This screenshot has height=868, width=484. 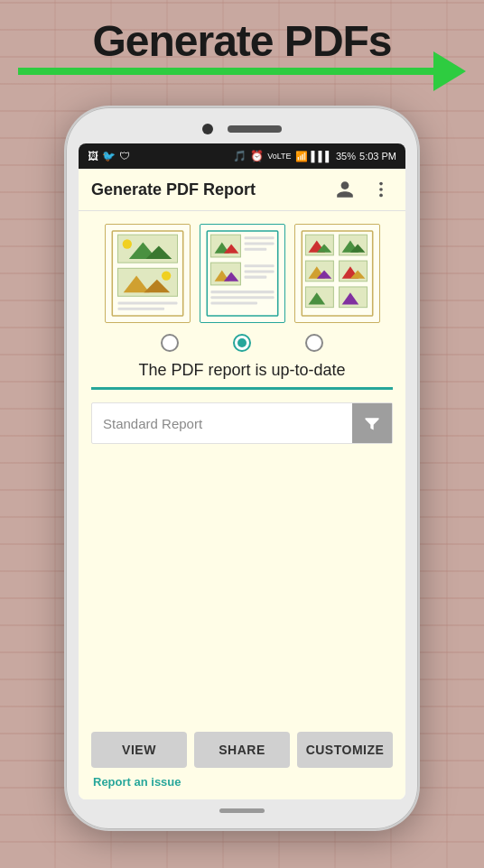 What do you see at coordinates (302, 157) in the screenshot?
I see `status-wifi: 📶` at bounding box center [302, 157].